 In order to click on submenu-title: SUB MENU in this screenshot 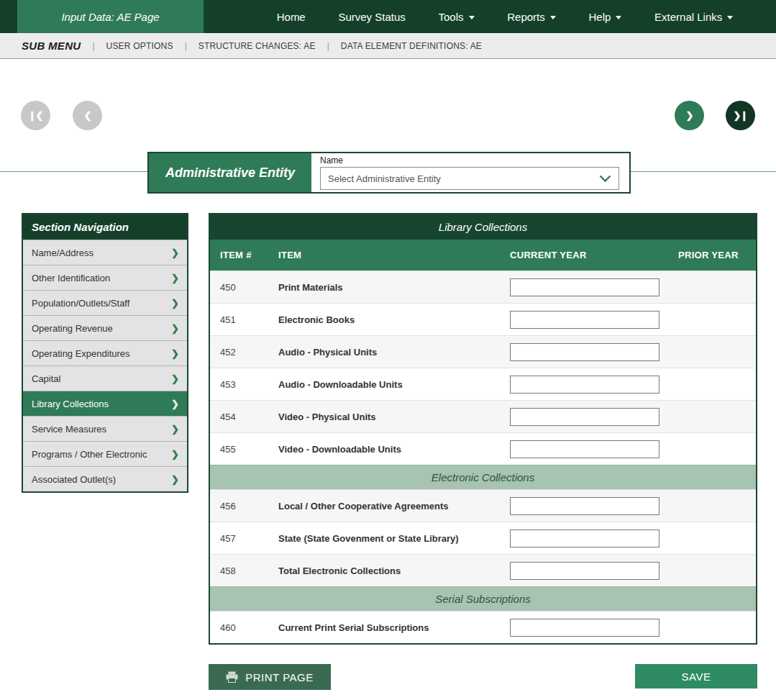, I will do `click(51, 46)`.